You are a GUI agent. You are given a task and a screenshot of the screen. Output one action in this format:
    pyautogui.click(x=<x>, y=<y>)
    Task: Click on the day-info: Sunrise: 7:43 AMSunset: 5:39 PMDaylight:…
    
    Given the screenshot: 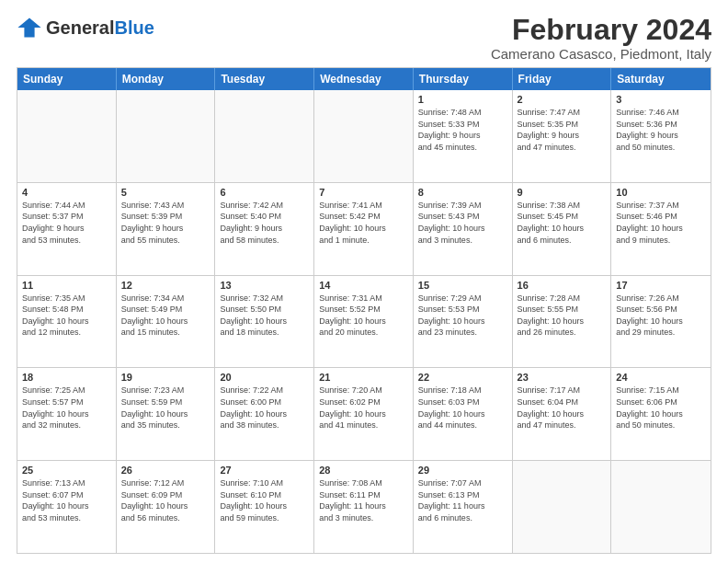 What is the action you would take?
    pyautogui.click(x=165, y=223)
    